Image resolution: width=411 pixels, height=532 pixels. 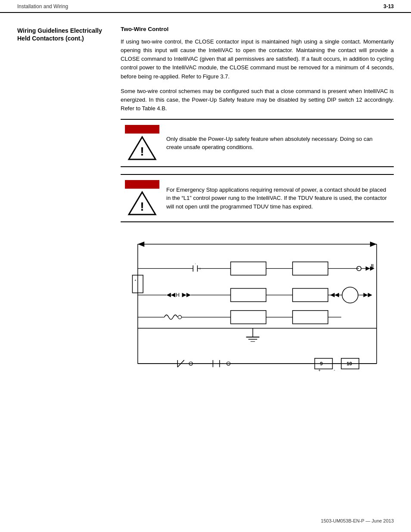 I want to click on footer-text: 1503-UM053B-EN-P — June 2013, so click(x=358, y=521).